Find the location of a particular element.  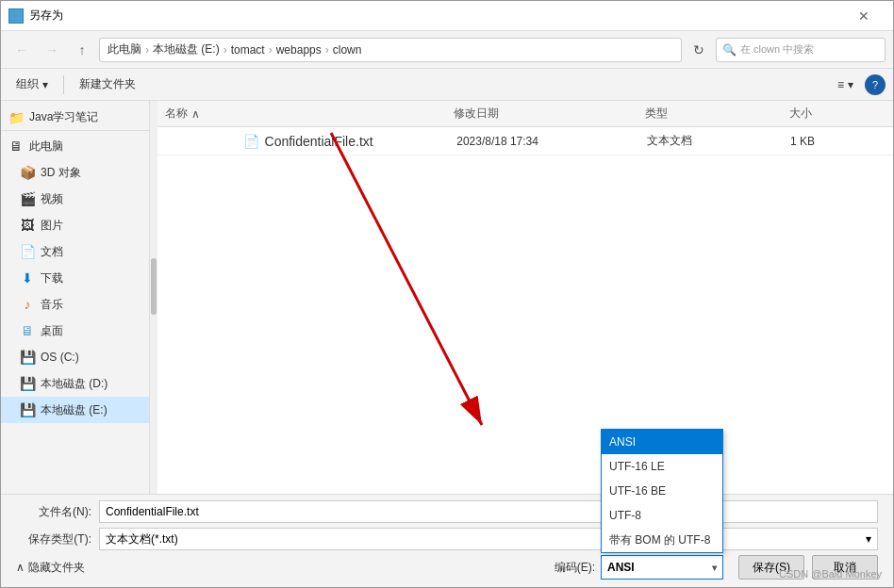

encoding-dropdown: ANSI UTF-16 LE UTF-16 BE UTF-8 带有 BOM 的 is located at coordinates (662, 491).